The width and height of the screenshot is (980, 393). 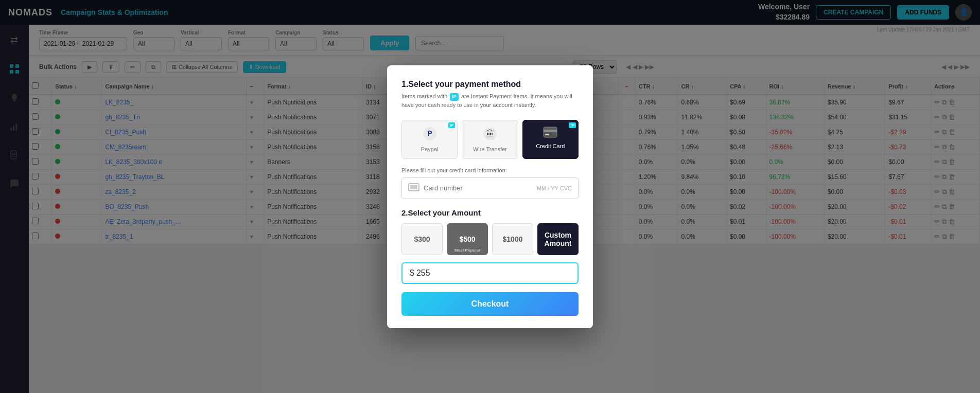 What do you see at coordinates (490, 139) in the screenshot?
I see `wire-transfer-button: 🏛 Wire Transfer` at bounding box center [490, 139].